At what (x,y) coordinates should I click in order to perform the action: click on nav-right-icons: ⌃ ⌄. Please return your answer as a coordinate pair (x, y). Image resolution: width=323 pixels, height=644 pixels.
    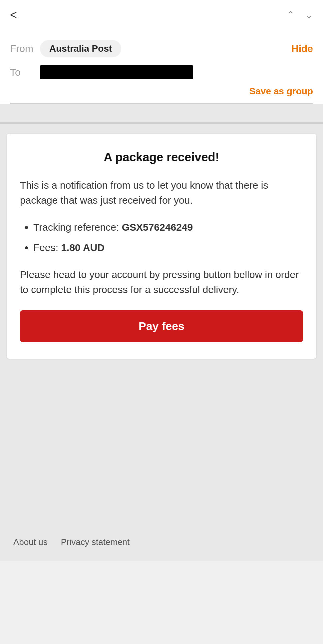
    Looking at the image, I should click on (300, 15).